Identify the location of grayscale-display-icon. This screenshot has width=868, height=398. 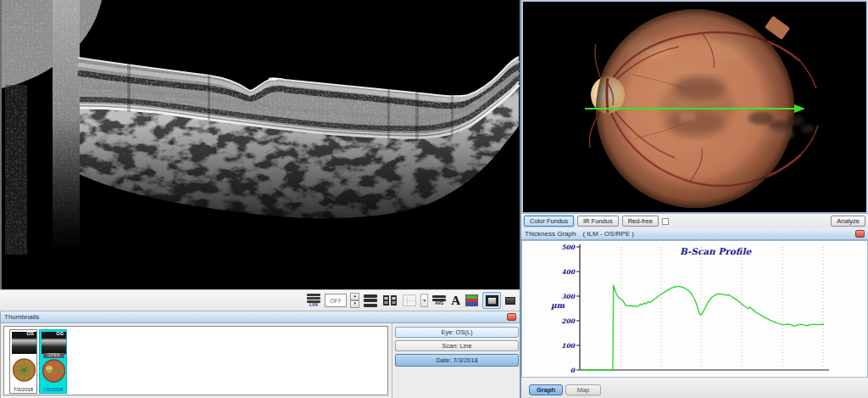
(492, 300).